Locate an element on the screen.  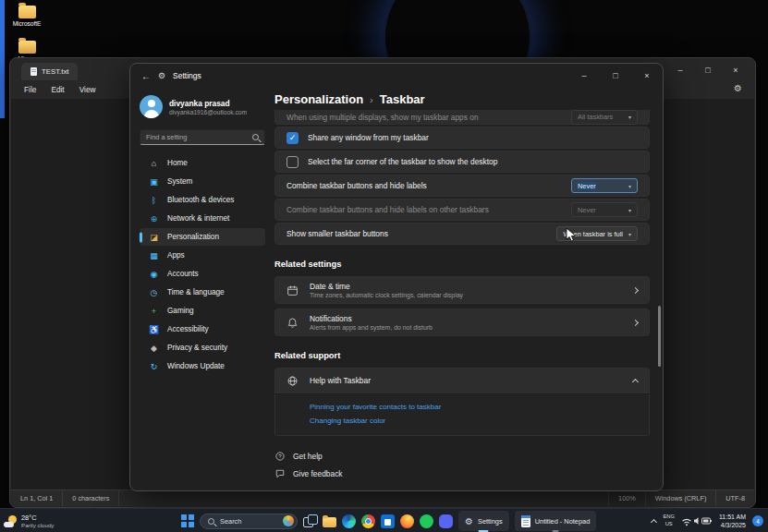
sidebar-item-bluetooth-devices: ᛒBluetooth & devices is located at coordinates (202, 200).